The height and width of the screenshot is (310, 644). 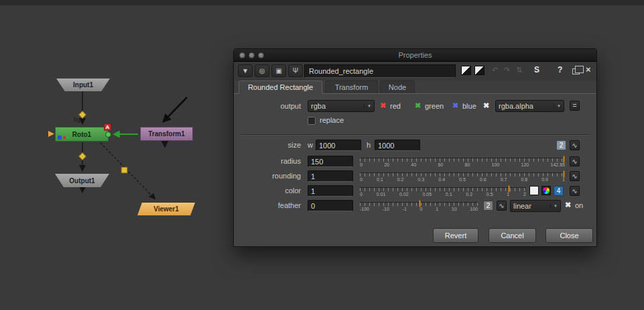 I want to click on revert-button: Revert, so click(x=456, y=236).